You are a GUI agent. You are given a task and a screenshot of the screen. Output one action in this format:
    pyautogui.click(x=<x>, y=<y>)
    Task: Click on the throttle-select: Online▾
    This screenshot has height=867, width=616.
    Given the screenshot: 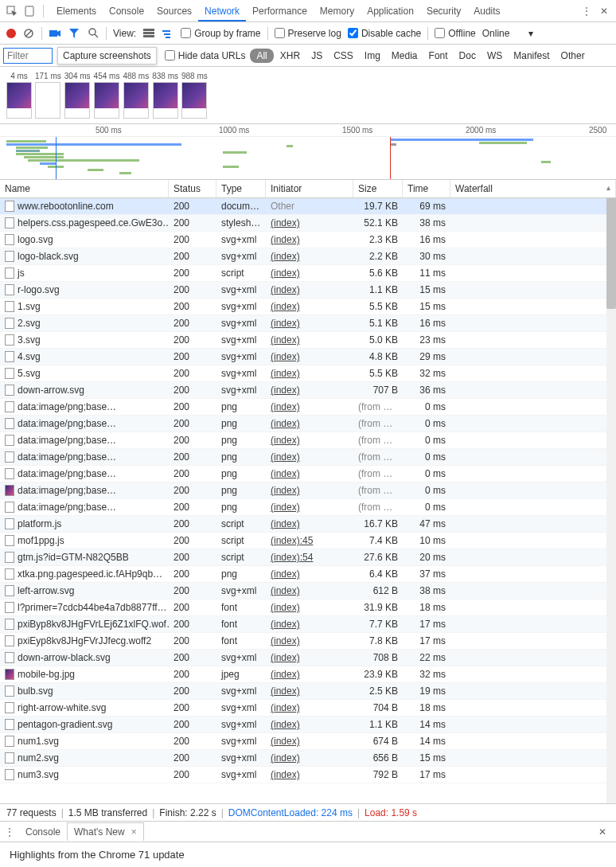 What is the action you would take?
    pyautogui.click(x=508, y=33)
    